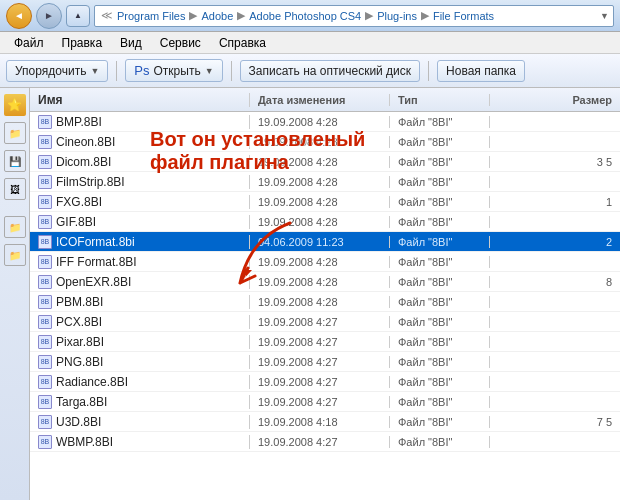 Image resolution: width=620 pixels, height=500 pixels. I want to click on sidebar-folder3: 📁, so click(15, 255).